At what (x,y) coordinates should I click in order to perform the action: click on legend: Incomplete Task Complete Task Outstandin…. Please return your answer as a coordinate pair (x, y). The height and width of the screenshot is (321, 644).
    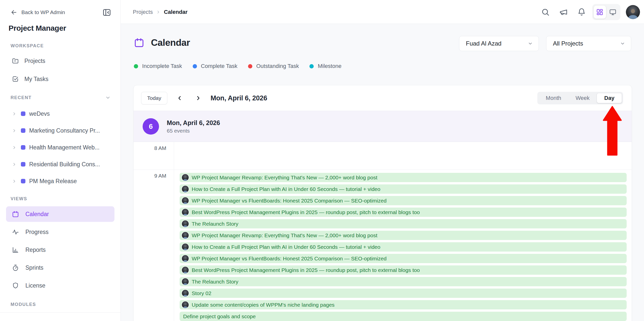
    Looking at the image, I should click on (237, 66).